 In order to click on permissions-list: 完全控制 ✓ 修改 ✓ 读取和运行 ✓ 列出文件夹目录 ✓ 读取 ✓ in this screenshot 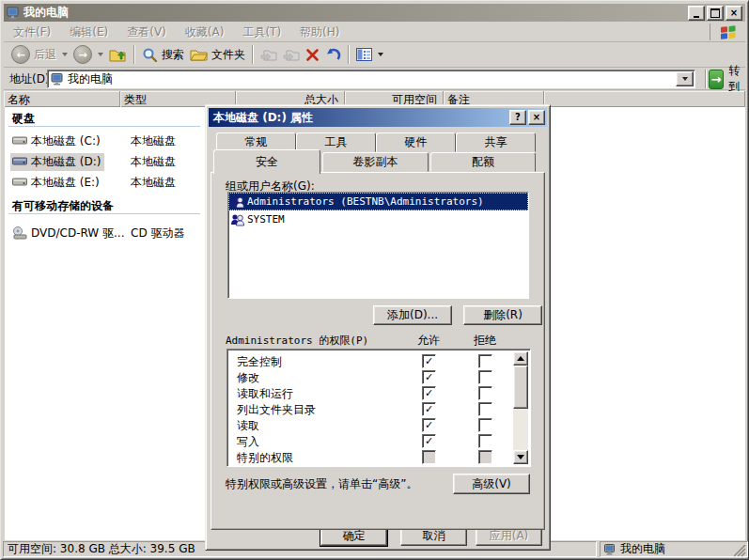, I will do `click(379, 408)`.